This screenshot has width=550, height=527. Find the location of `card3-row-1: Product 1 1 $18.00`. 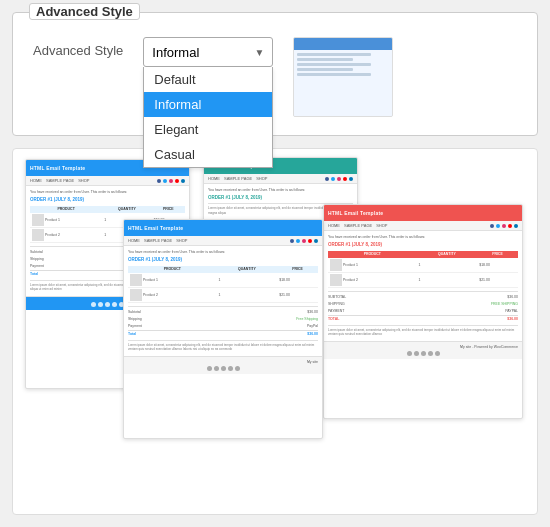

card3-row-1: Product 1 1 $18.00 is located at coordinates (223, 280).